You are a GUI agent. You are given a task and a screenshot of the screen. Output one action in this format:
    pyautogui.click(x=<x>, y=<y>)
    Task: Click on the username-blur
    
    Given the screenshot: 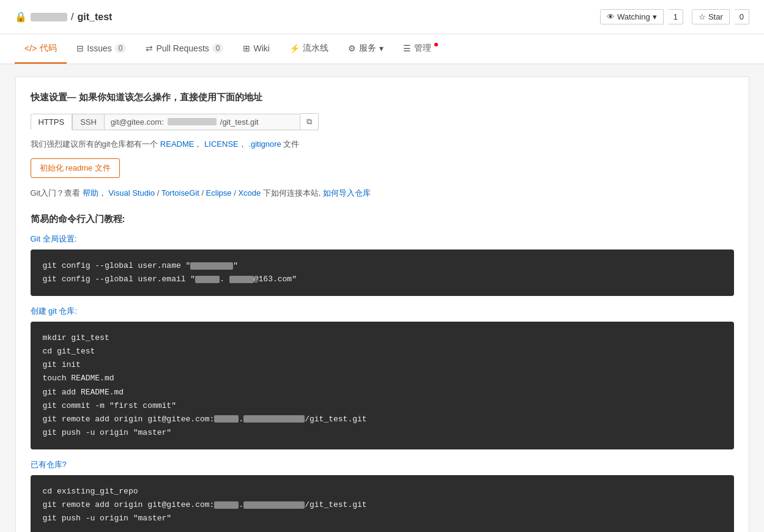 What is the action you would take?
    pyautogui.click(x=212, y=266)
    